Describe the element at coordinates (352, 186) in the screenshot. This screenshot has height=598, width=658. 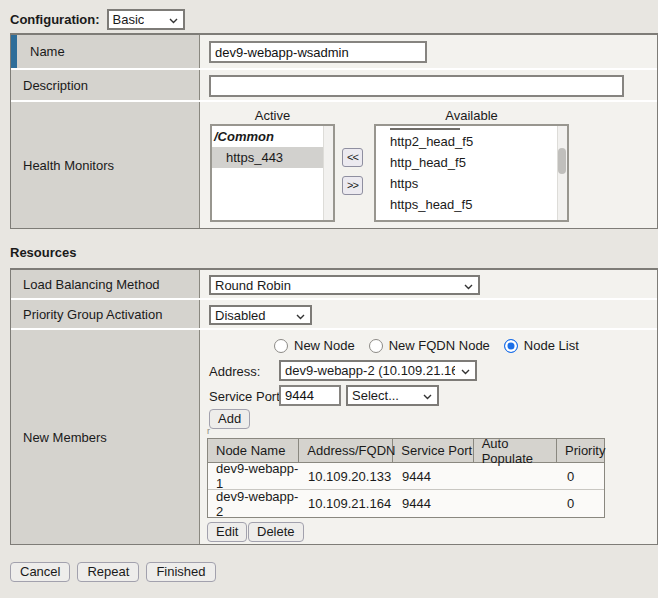
I see `move-to-available-button: >>` at that location.